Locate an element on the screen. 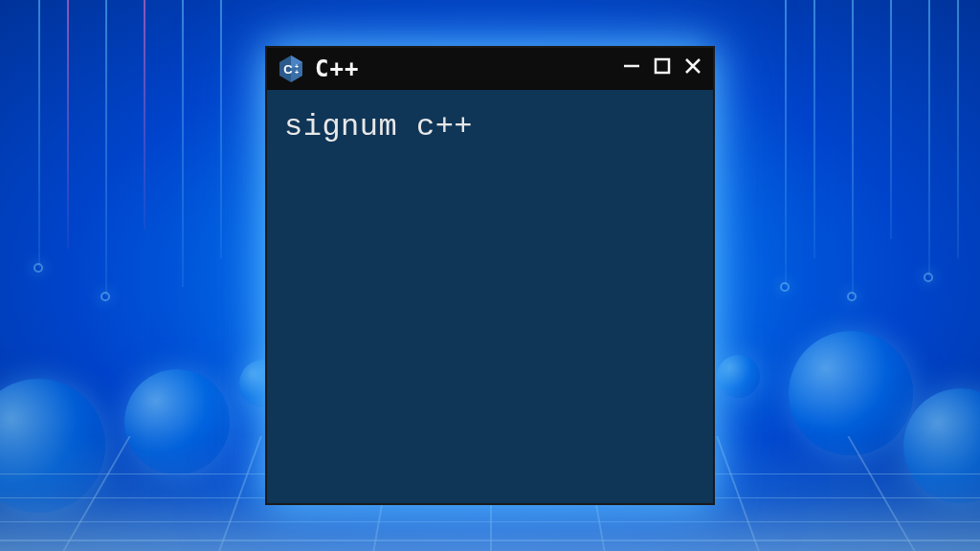 Image resolution: width=980 pixels, height=551 pixels. svg-text: C is located at coordinates (288, 69).